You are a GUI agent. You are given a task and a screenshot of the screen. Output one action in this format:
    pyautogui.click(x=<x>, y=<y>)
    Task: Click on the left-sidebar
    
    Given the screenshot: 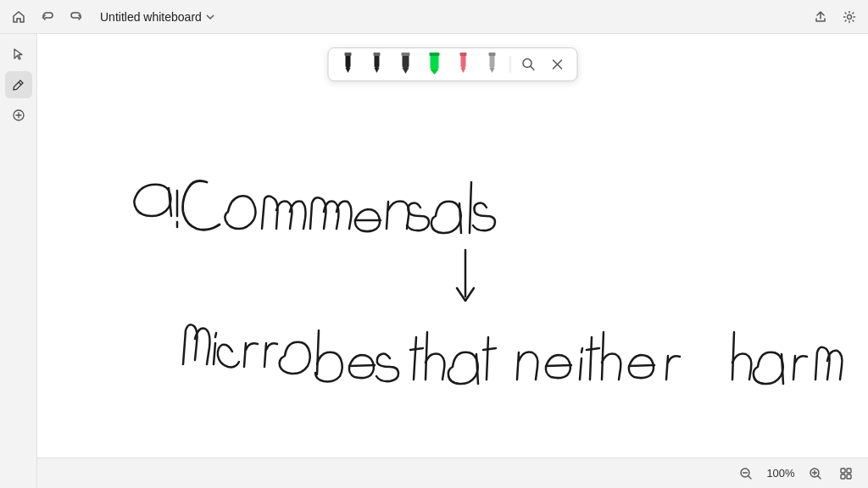 What is the action you would take?
    pyautogui.click(x=19, y=261)
    